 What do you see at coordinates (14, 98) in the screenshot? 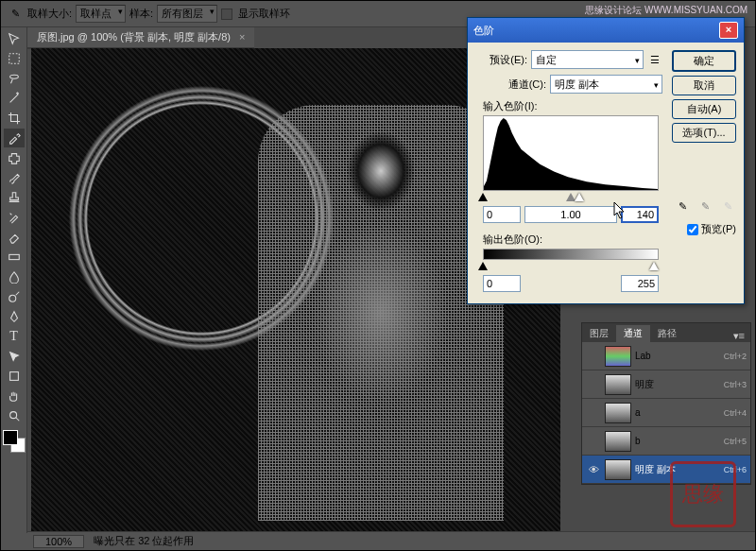
I see `wand-tool` at bounding box center [14, 98].